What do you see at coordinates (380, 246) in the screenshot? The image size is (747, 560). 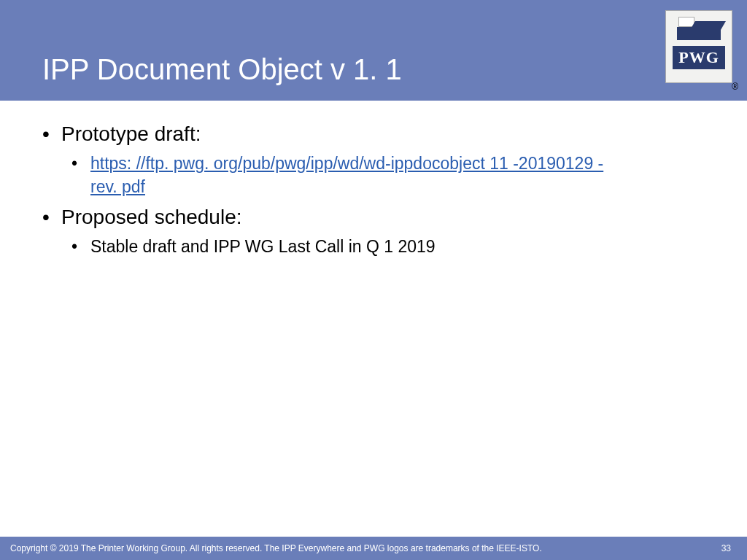 I see `bullet-schedule-detail: Stable draft and IPP WG Last Call in Q 1…` at bounding box center [380, 246].